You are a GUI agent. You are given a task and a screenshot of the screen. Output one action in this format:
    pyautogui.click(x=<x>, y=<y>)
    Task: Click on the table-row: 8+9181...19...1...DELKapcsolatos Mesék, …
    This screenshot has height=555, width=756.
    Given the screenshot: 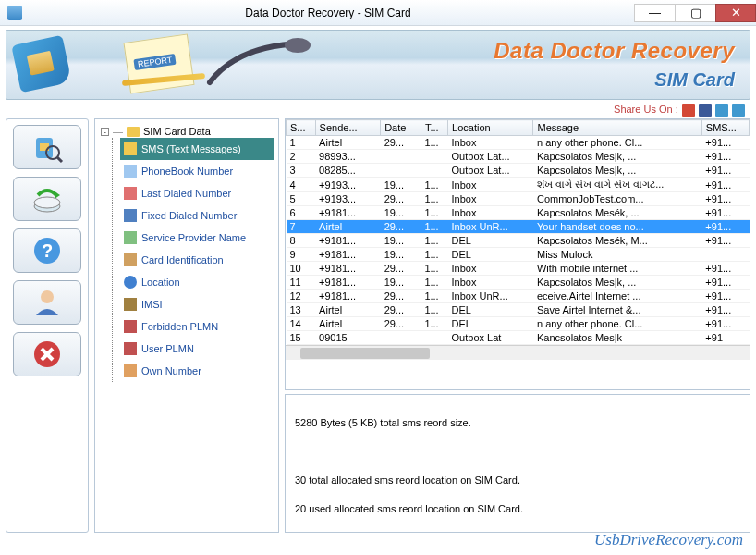 What is the action you would take?
    pyautogui.click(x=518, y=240)
    